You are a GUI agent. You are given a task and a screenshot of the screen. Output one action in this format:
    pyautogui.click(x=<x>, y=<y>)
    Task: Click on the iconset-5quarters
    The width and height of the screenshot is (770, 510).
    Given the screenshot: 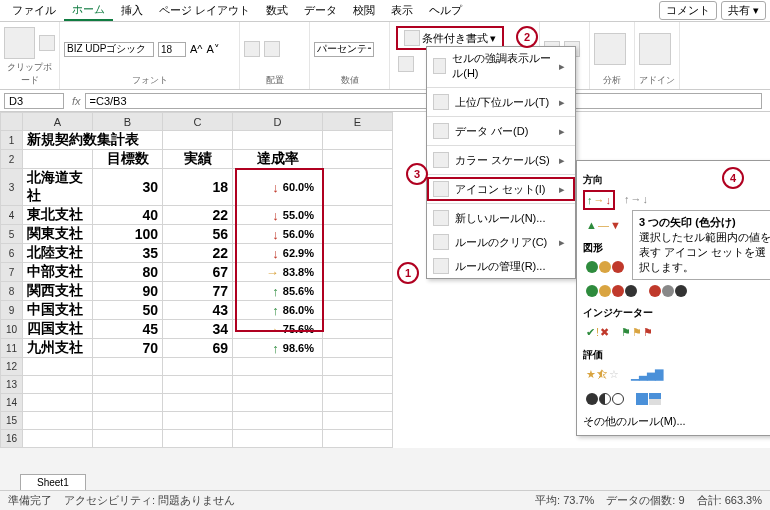 What is the action you would take?
    pyautogui.click(x=605, y=399)
    